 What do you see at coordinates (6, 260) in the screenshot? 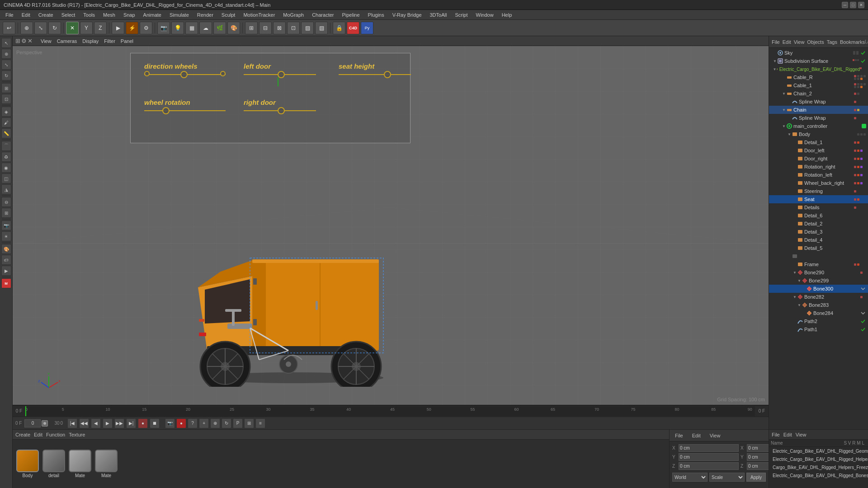
I see `lt-tag: 🏷` at bounding box center [6, 260].